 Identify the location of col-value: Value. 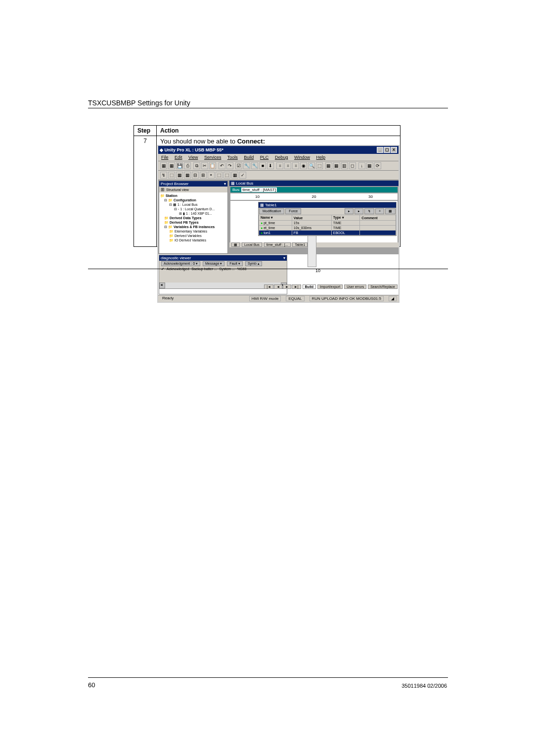
(312, 218).